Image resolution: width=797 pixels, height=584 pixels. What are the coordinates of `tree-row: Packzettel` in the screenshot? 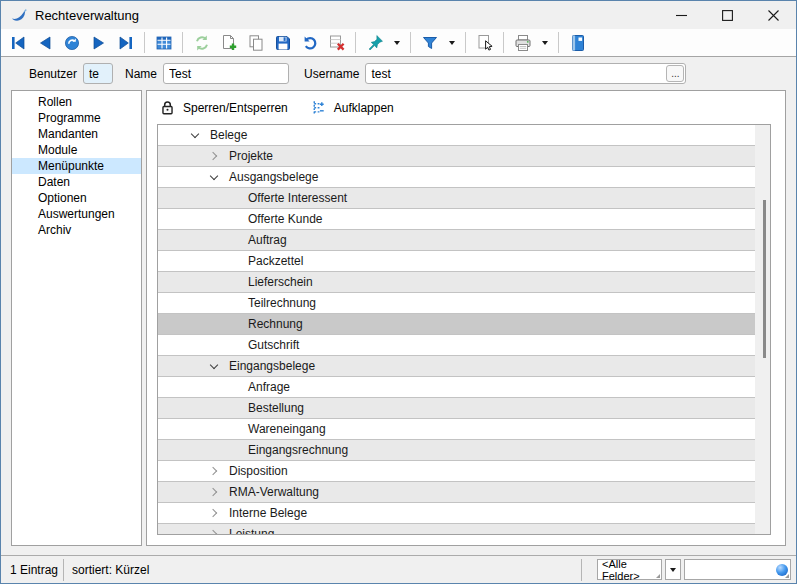 It's located at (456, 262).